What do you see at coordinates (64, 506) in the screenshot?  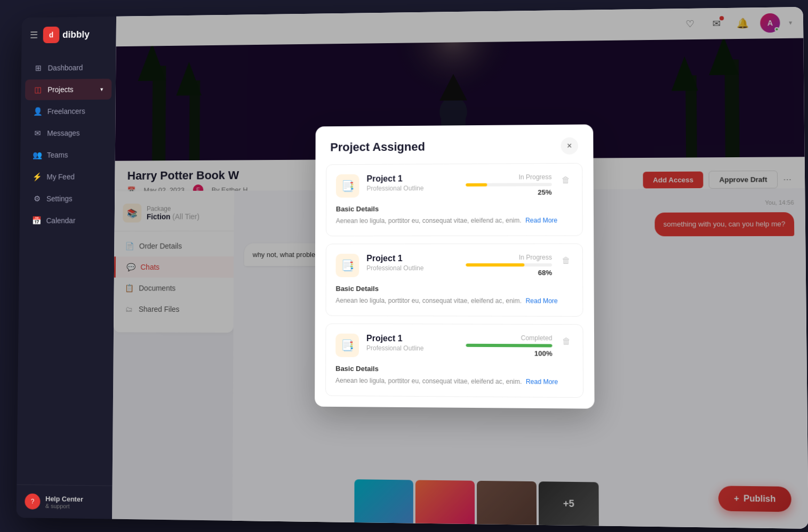 I see `help-subtitle: & support` at bounding box center [64, 506].